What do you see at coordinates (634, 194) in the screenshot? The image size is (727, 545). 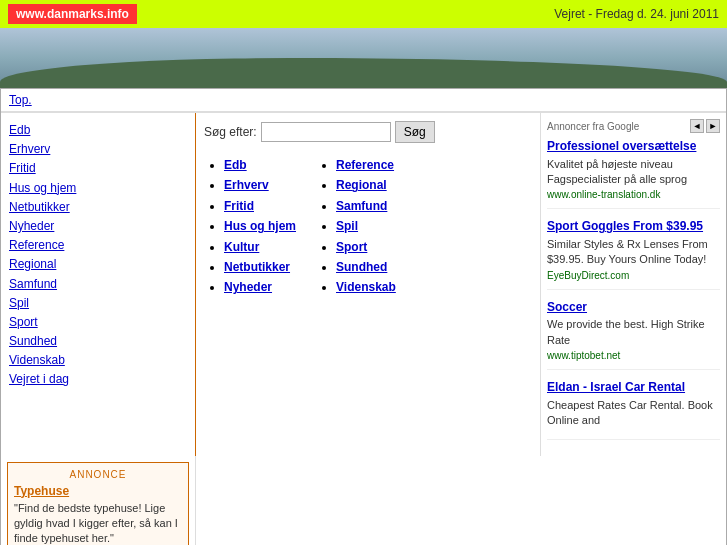 I see `ad-url-0: www.online-translation.dk` at bounding box center [634, 194].